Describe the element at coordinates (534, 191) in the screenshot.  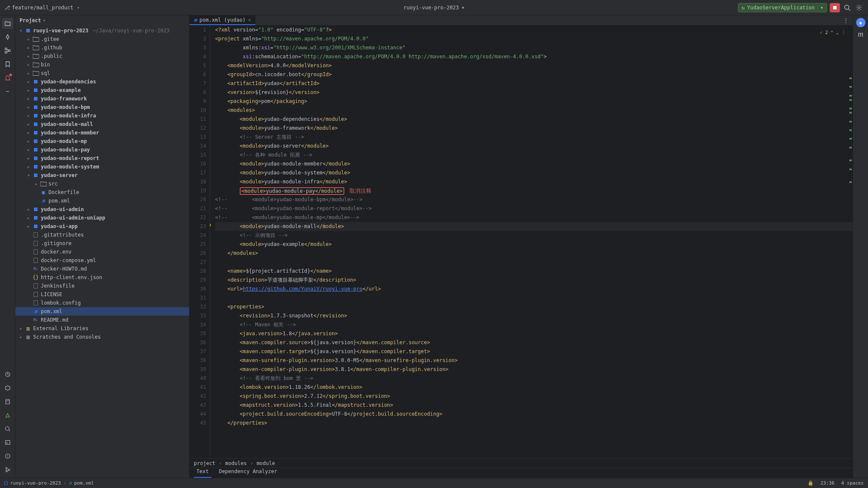
I see `code-line: <module>yudao-module-pay</module>取消注释` at that location.